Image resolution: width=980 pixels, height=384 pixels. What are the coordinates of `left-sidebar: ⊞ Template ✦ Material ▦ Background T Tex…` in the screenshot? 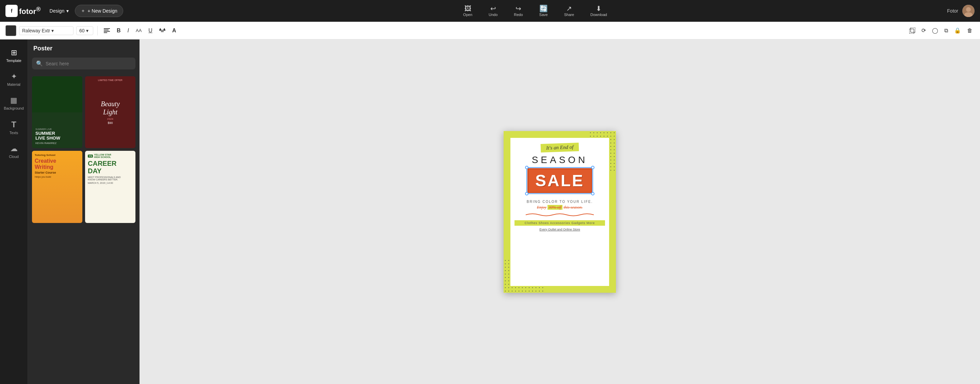 It's located at (14, 212).